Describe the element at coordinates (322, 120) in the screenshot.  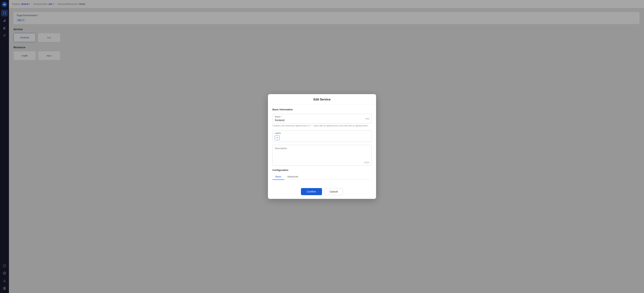
I see `name-field-group: Name * 8/63 Contains only lowercase alph…` at that location.